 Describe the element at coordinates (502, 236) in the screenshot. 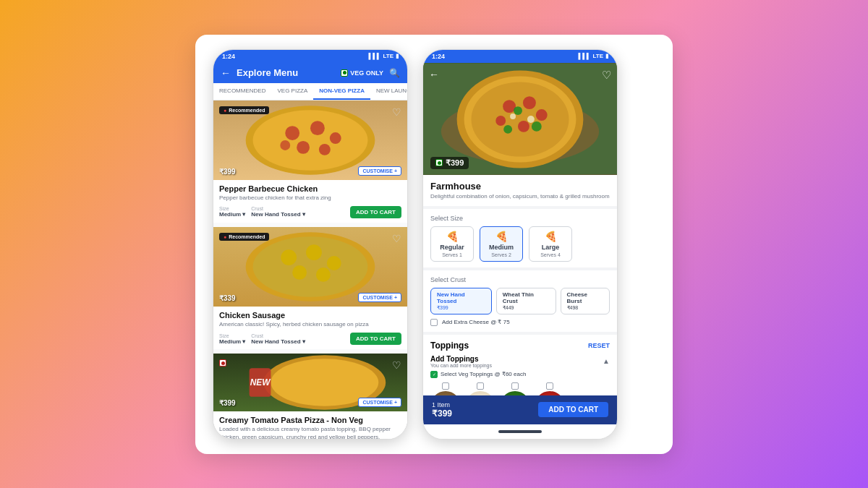

I see `medium-icon: 🍕` at that location.